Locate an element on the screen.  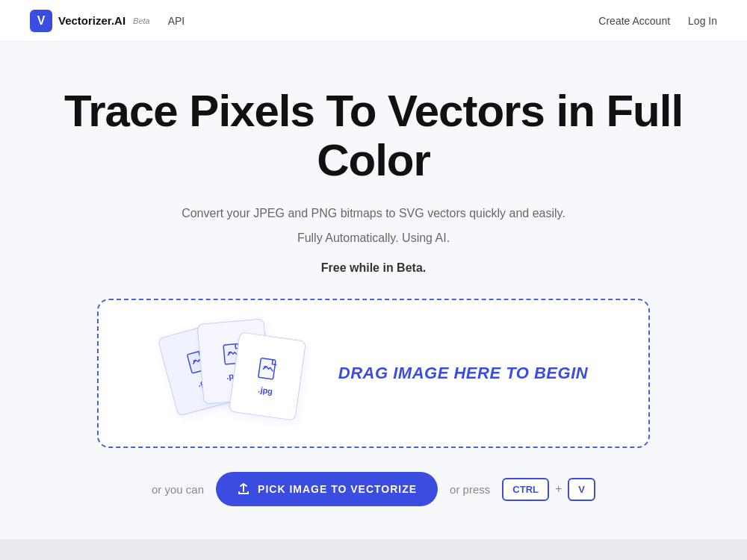
dropzone-file-illustrations: .gif .png .jpg is located at coordinates (234, 373).